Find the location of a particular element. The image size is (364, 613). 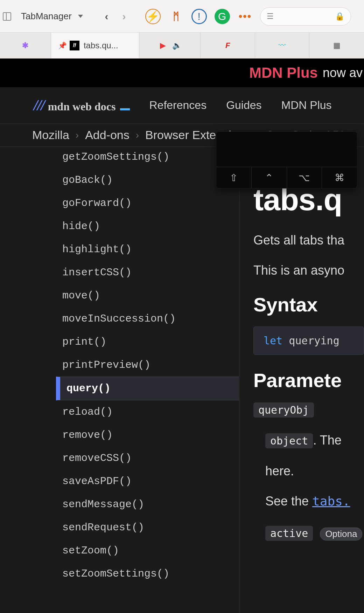

sidebar-item: goBack() is located at coordinates (120, 180).